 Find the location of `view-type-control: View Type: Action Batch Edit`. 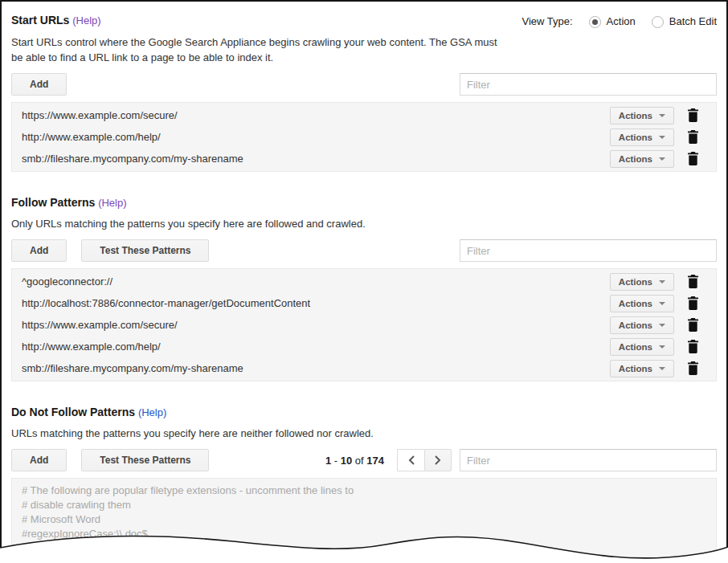

view-type-control: View Type: Action Batch Edit is located at coordinates (619, 21).